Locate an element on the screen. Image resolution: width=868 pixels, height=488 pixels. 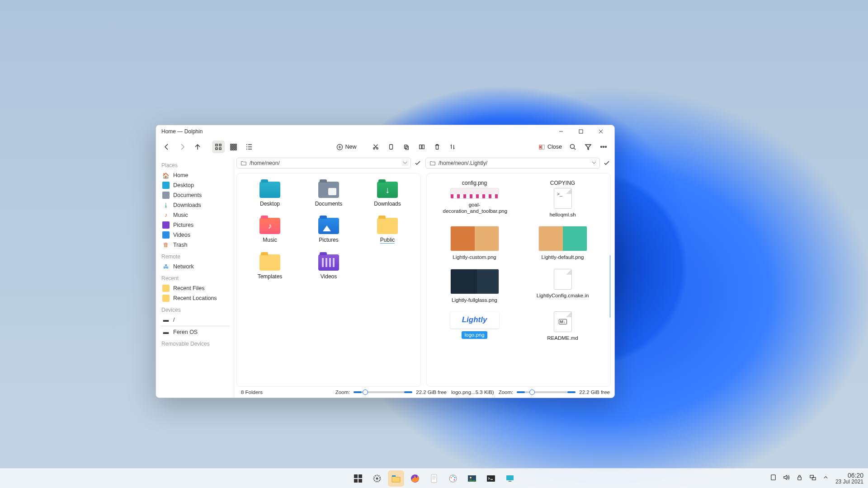
copy-button is located at coordinates (391, 147).